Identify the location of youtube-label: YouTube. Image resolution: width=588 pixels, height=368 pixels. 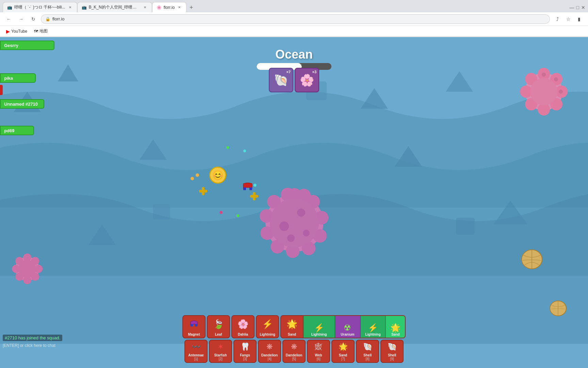
(19, 31).